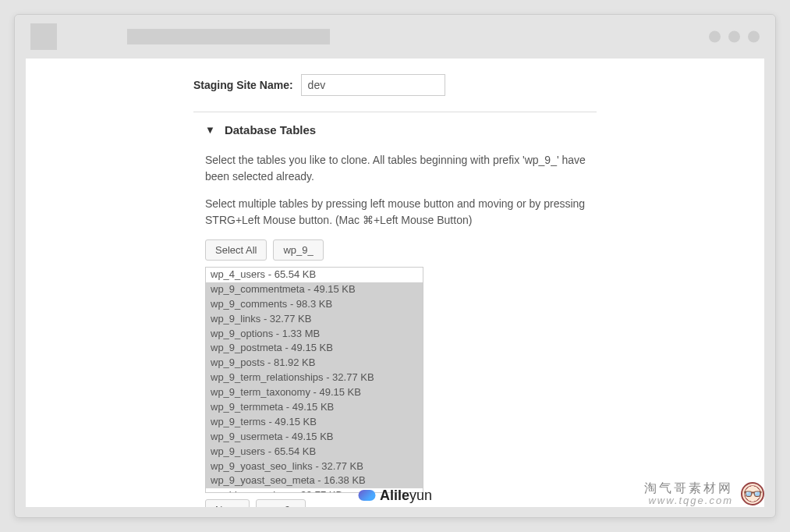 The width and height of the screenshot is (790, 532). What do you see at coordinates (314, 275) in the screenshot?
I see `table-item: wp_4_users - 65.54 KB` at bounding box center [314, 275].